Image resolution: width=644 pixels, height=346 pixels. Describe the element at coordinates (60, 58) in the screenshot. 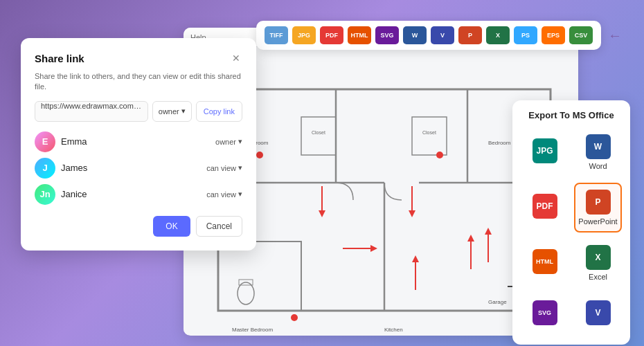

I see `dialog-title: Share link` at that location.